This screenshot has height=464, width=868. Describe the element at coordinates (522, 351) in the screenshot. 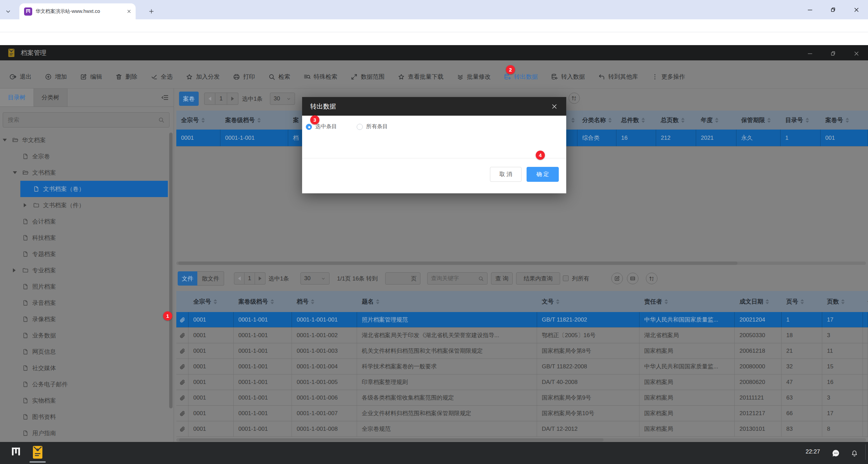

I see `file-row-2: 00010001-1-0010001-1-001-003机关文件材料归档范围和文…` at that location.